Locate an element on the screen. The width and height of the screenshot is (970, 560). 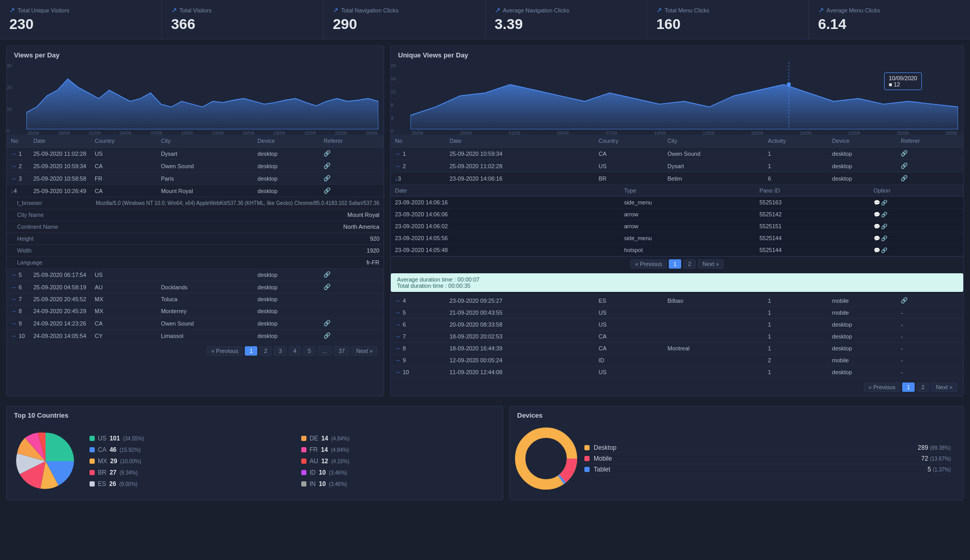
countries-title: Top 10 Countries is located at coordinates (255, 414).